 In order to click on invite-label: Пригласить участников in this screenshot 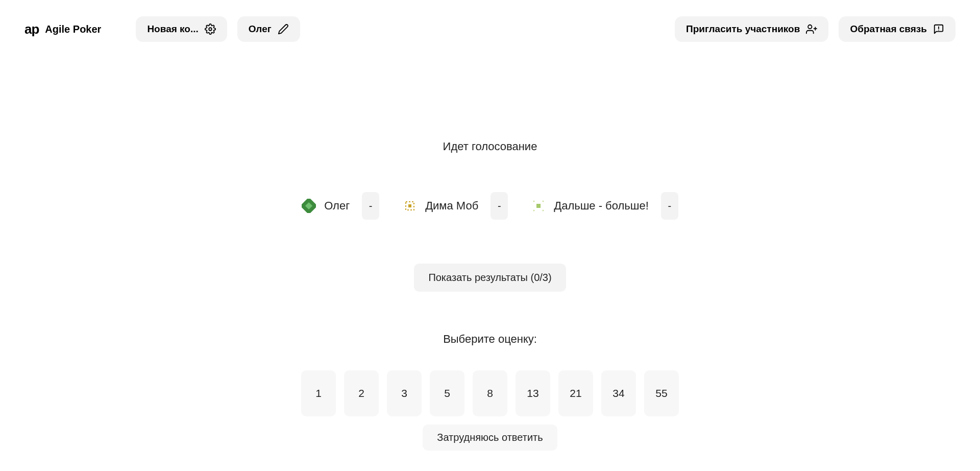, I will do `click(743, 29)`.